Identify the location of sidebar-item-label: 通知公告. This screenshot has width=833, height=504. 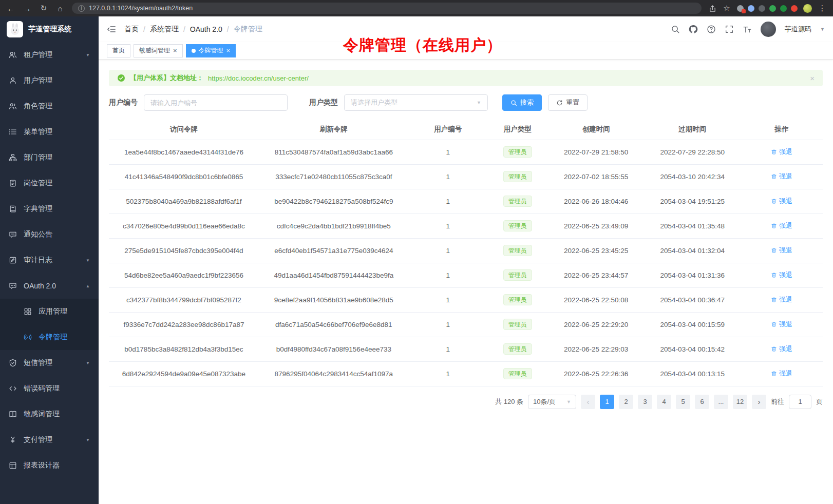
(38, 235).